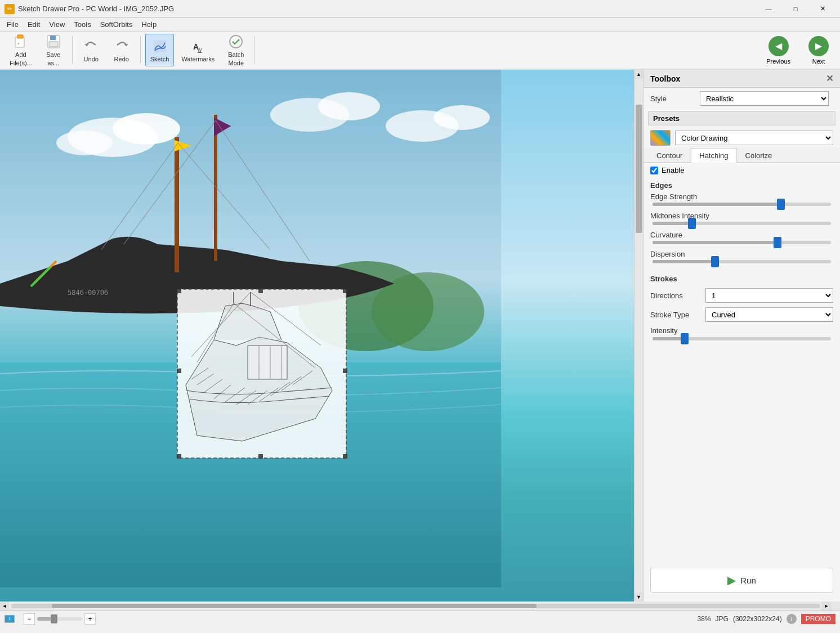 Image resolution: width=840 pixels, height=633 pixels. Describe the element at coordinates (60, 619) in the screenshot. I see `zoom-slider` at that location.